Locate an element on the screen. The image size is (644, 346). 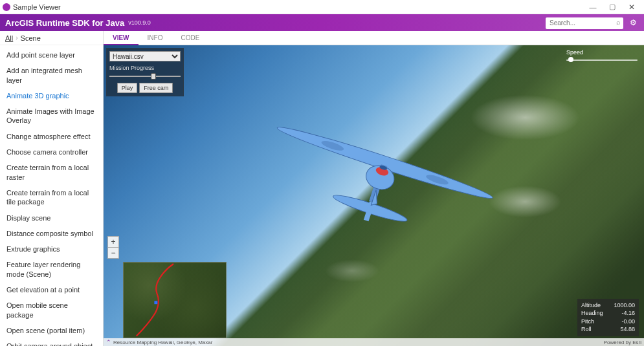
search-icon: ⌕ is located at coordinates (619, 22).